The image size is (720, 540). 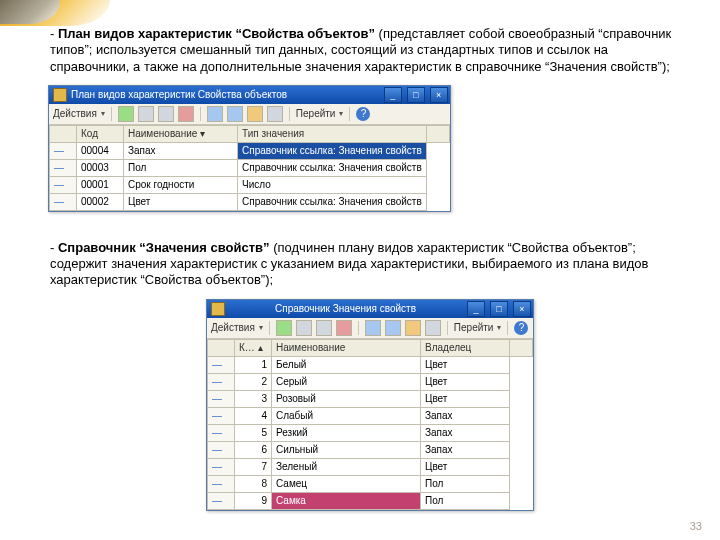 I want to click on col-code: Код, so click(x=100, y=134).